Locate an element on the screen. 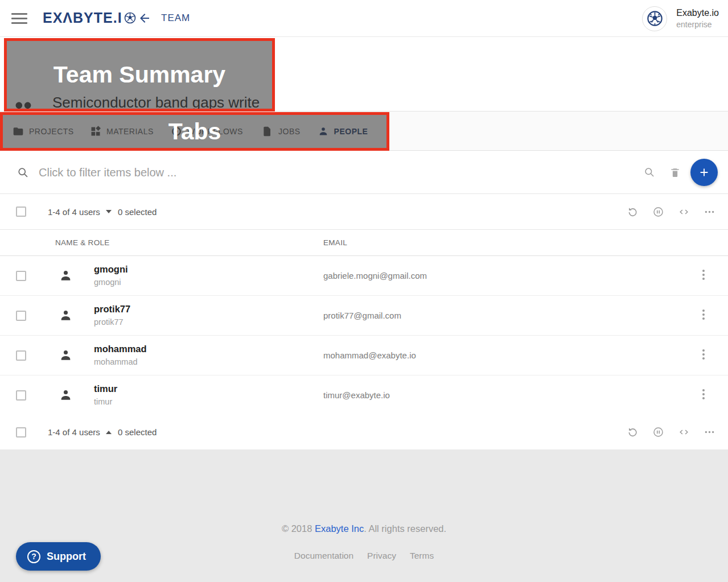  copyright-line: © 2018 Exabyte Inc. All rights reserved. is located at coordinates (364, 529).